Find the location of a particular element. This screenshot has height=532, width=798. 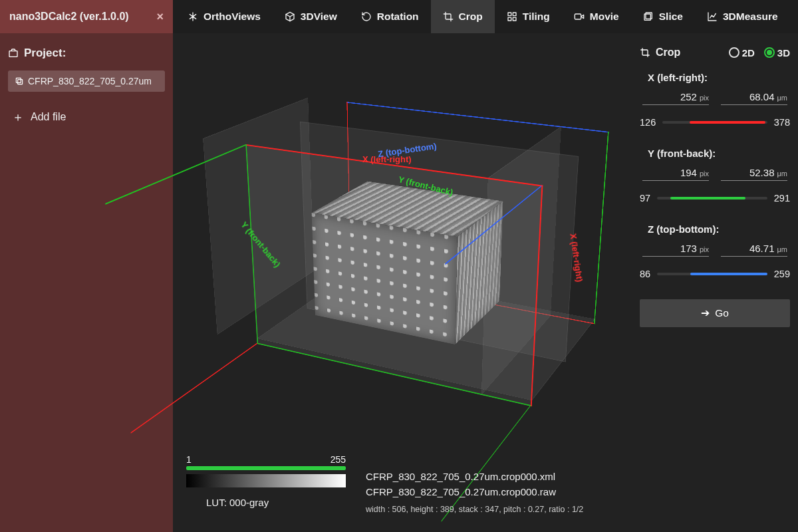

axis-z-block: Z (top-bottom): 173pix 46.71μm 86 259 is located at coordinates (715, 251).